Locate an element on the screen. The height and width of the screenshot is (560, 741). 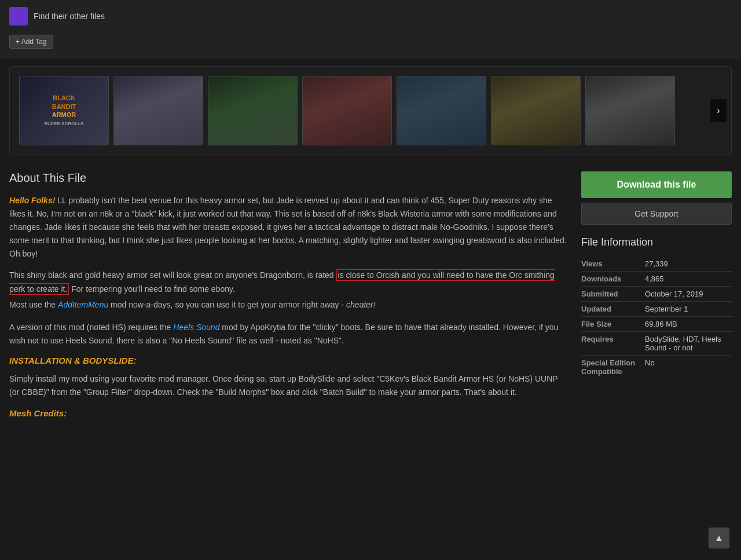
user-avatar is located at coordinates (19, 16).